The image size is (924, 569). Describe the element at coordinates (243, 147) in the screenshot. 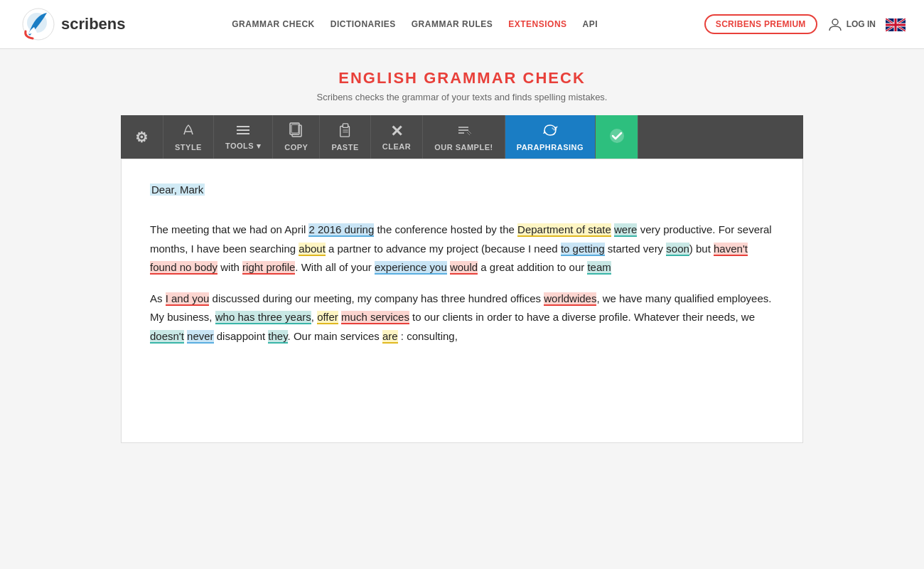

I see `tools-label: TOOLS ▾` at that location.